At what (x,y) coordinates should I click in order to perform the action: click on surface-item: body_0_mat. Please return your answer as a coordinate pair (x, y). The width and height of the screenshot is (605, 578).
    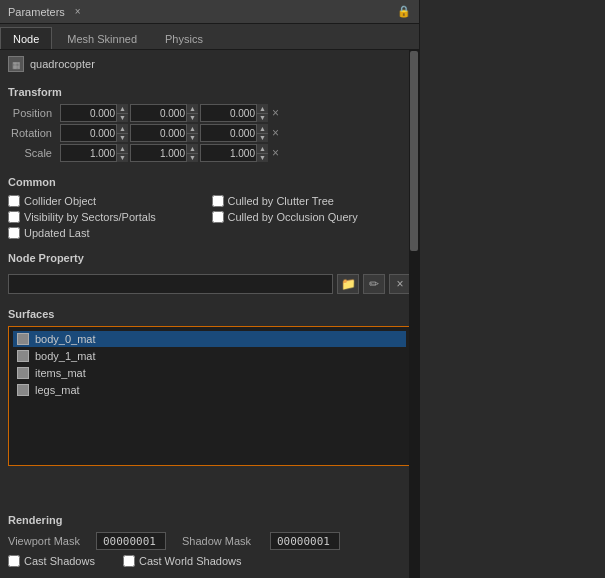
    Looking at the image, I should click on (210, 339).